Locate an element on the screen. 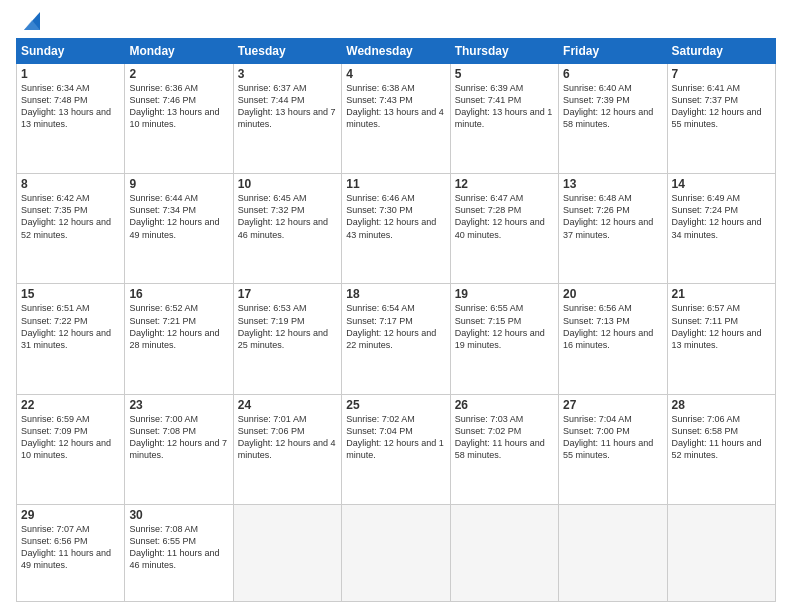 This screenshot has height=612, width=792. day-info: Sunrise: 7:06 AMSunset: 6:58 PMDaylight:… is located at coordinates (722, 438).